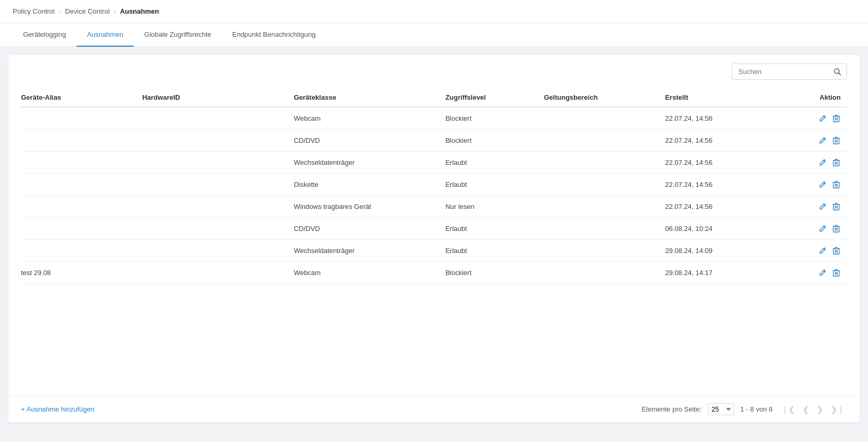  What do you see at coordinates (838, 409) in the screenshot?
I see `page-last-button: ❯❘` at bounding box center [838, 409].